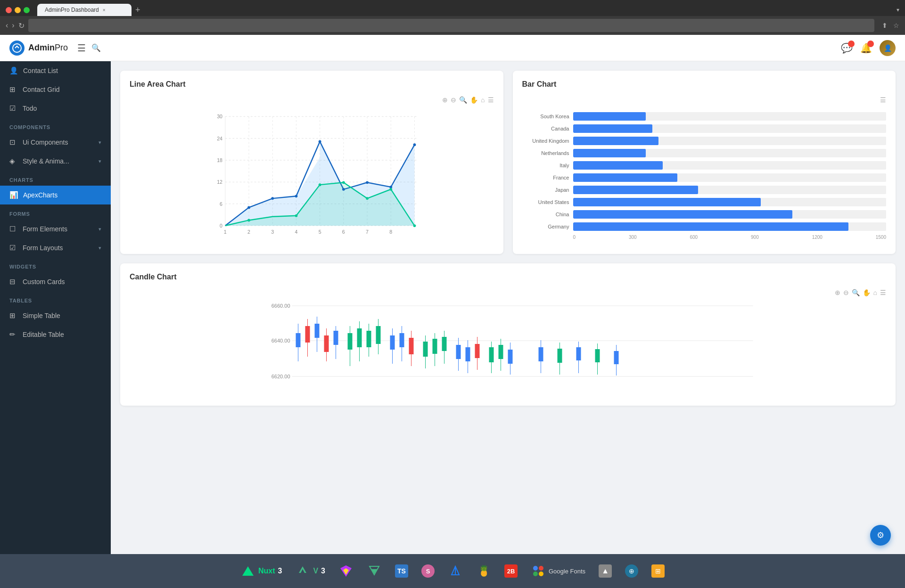 The width and height of the screenshot is (905, 588). Describe the element at coordinates (7, 25) in the screenshot. I see `back-button: ‹` at that location.